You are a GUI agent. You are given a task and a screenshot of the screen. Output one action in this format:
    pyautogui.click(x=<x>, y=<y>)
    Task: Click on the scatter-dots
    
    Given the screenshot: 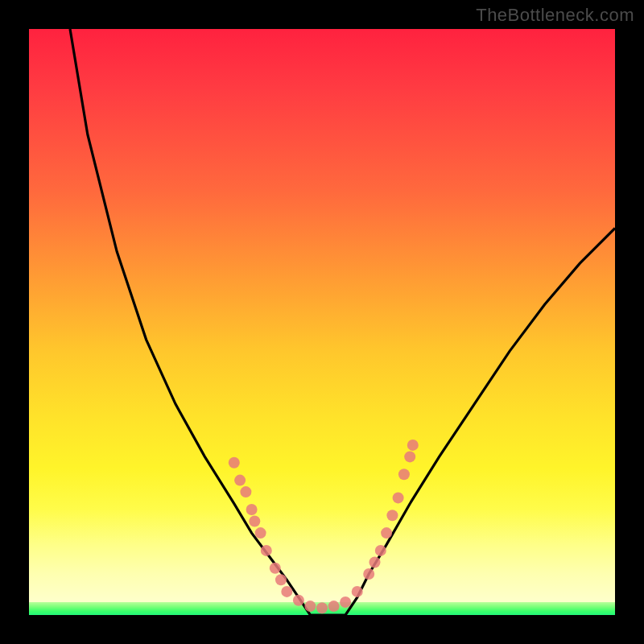 What is the action you would take?
    pyautogui.click(x=324, y=526)
    